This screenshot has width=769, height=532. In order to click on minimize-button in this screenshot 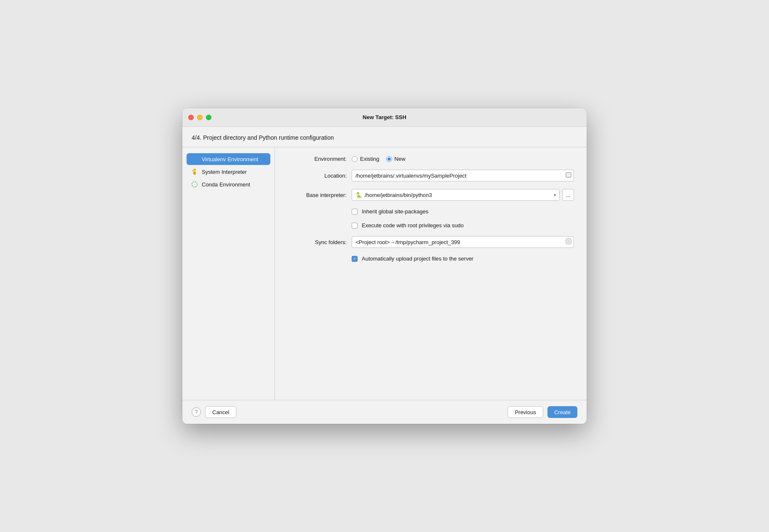, I will do `click(200, 117)`.